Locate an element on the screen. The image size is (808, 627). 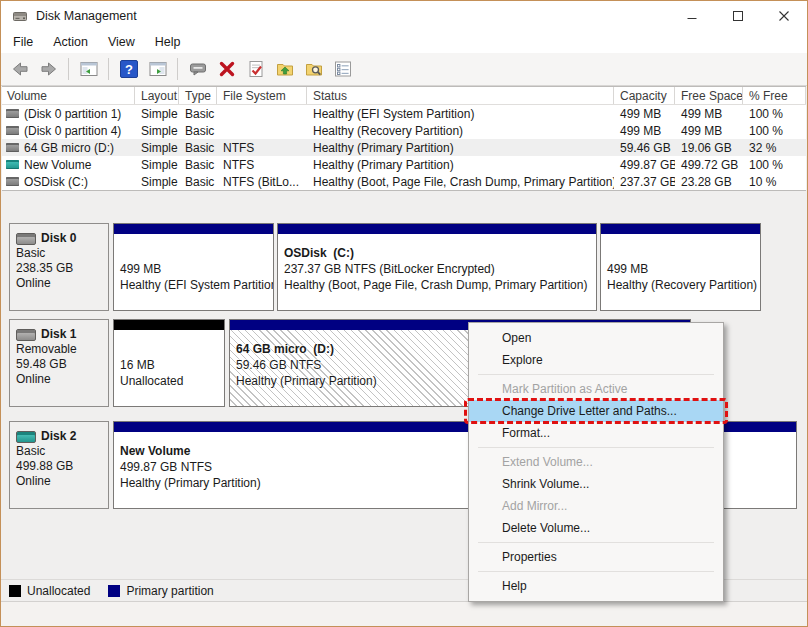
menu-file: File is located at coordinates (23, 42).